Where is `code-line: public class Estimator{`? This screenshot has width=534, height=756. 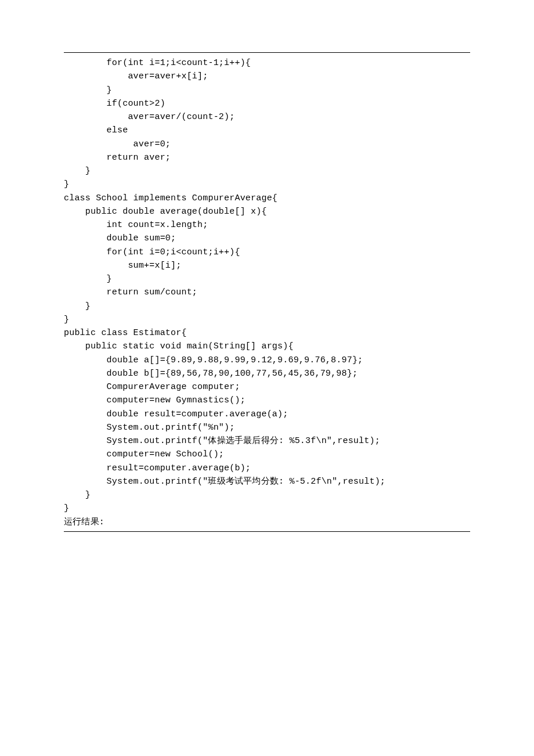 code-line: public class Estimator{ is located at coordinates (267, 333).